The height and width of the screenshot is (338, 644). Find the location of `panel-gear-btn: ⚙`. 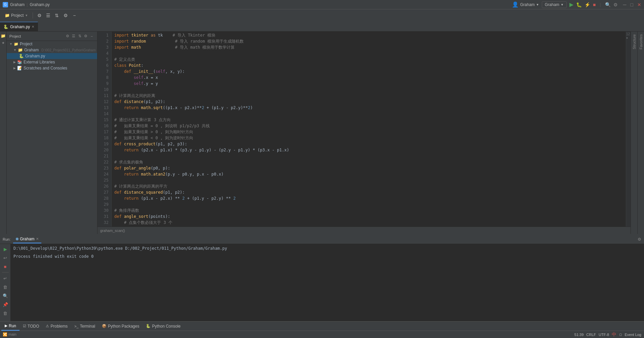

panel-gear-btn: ⚙ is located at coordinates (86, 36).